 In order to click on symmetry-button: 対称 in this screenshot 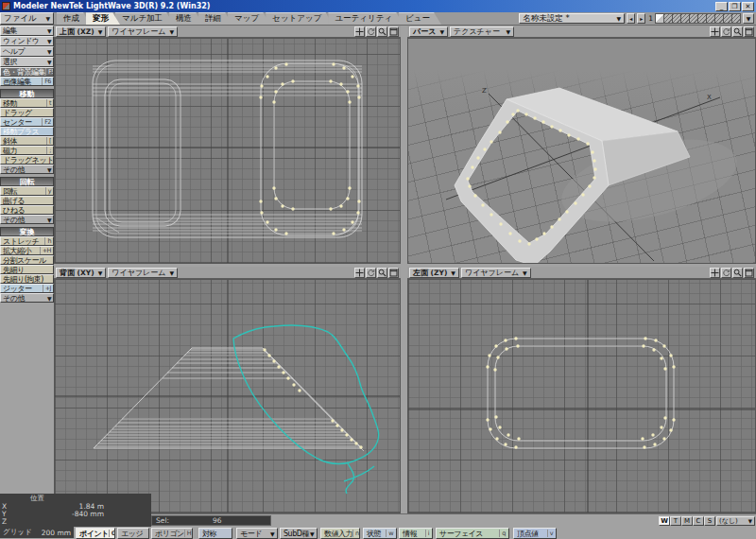, I will do `click(215, 533)`.